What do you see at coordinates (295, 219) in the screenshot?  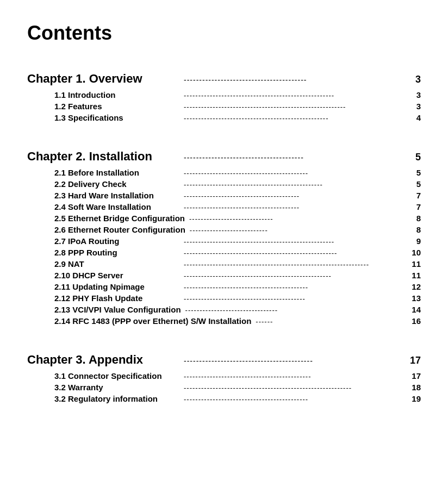 I see `entry-2-5-dots: -----------------------------` at bounding box center [295, 219].